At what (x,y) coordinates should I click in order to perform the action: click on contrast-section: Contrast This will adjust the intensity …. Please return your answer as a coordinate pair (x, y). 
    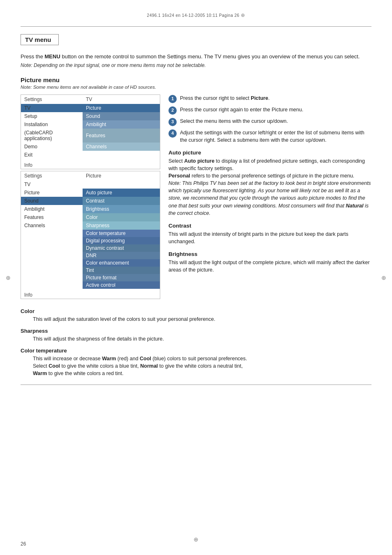
    Looking at the image, I should click on (270, 234).